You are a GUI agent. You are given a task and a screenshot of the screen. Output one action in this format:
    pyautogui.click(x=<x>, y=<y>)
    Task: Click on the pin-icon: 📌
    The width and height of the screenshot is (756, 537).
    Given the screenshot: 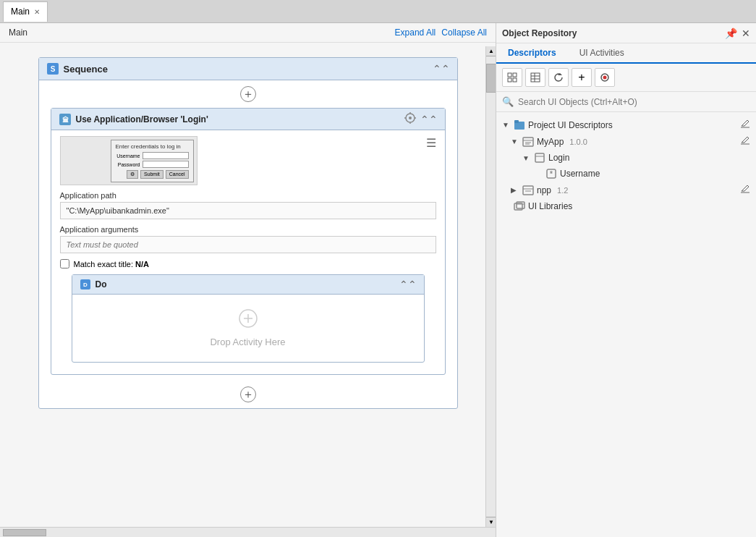 What is the action you would take?
    pyautogui.click(x=731, y=33)
    